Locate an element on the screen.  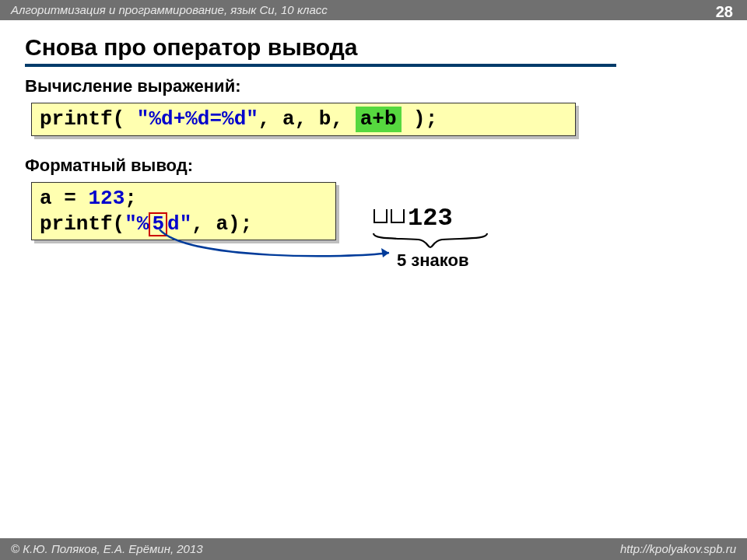
footer-copyright: © К.Ю. Поляков, Е.А. Ерёмин, 2013 is located at coordinates (107, 549).